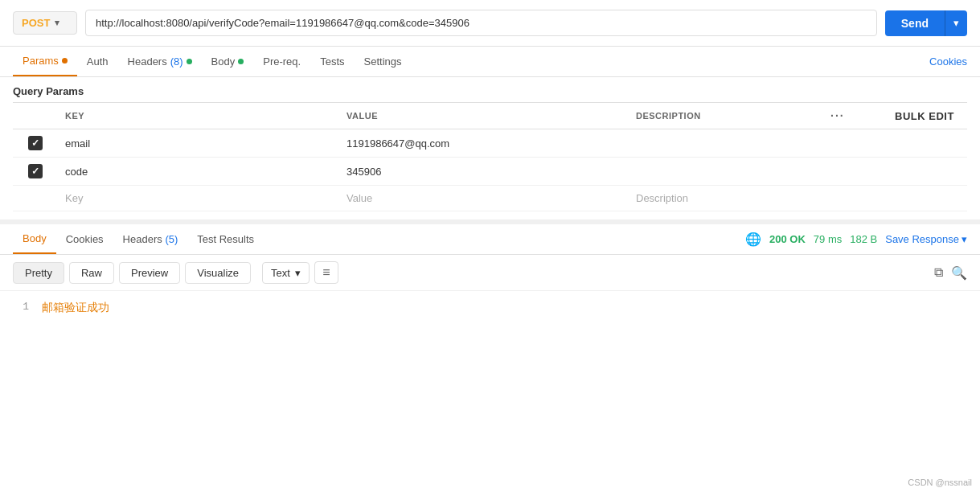 The width and height of the screenshot is (980, 492). I want to click on response-tab-body: Body, so click(35, 240).